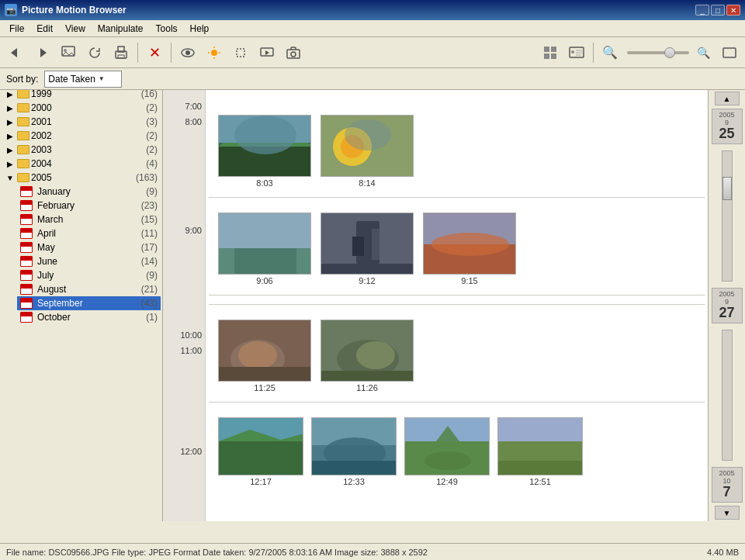 The image size is (745, 560). What do you see at coordinates (149, 289) in the screenshot?
I see `count-august: (21)` at bounding box center [149, 289].